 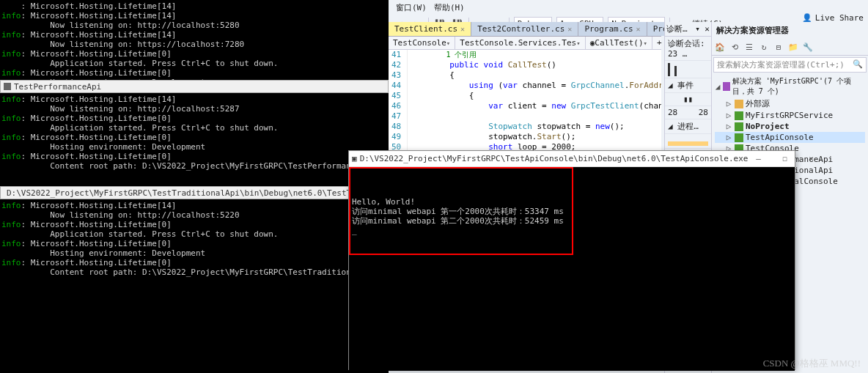 I want to click on nav-class-dropdown: TestConsole.Services.Tes▾, so click(x=521, y=43).